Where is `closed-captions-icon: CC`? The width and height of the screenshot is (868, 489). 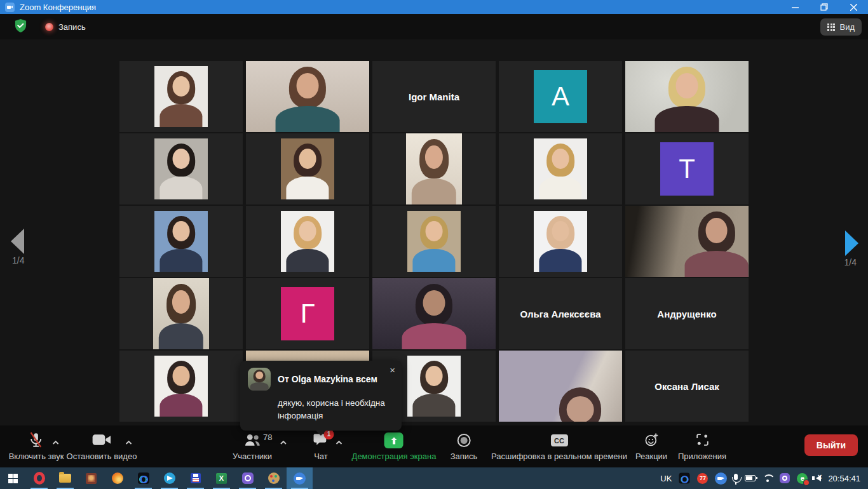
closed-captions-icon: CC is located at coordinates (559, 441).